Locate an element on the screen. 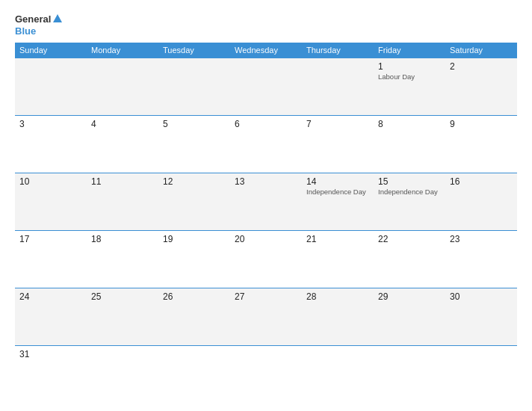 The image size is (532, 411). calendar-day-cell: 10 is located at coordinates (51, 202).